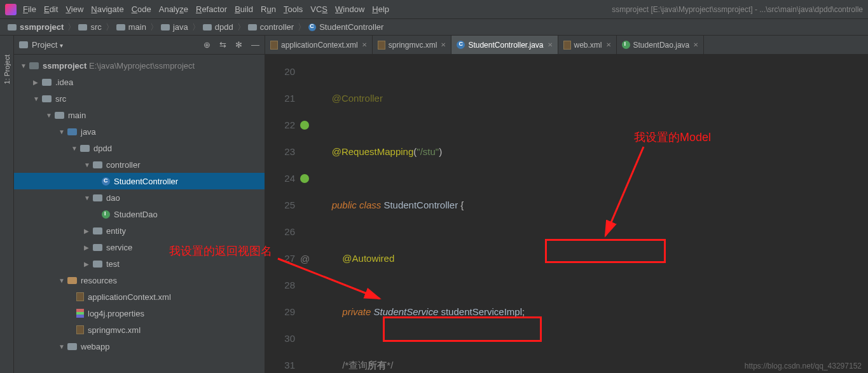  Describe the element at coordinates (661, 44) in the screenshot. I see `tab-studentdao: StudentDao.java✕` at that location.